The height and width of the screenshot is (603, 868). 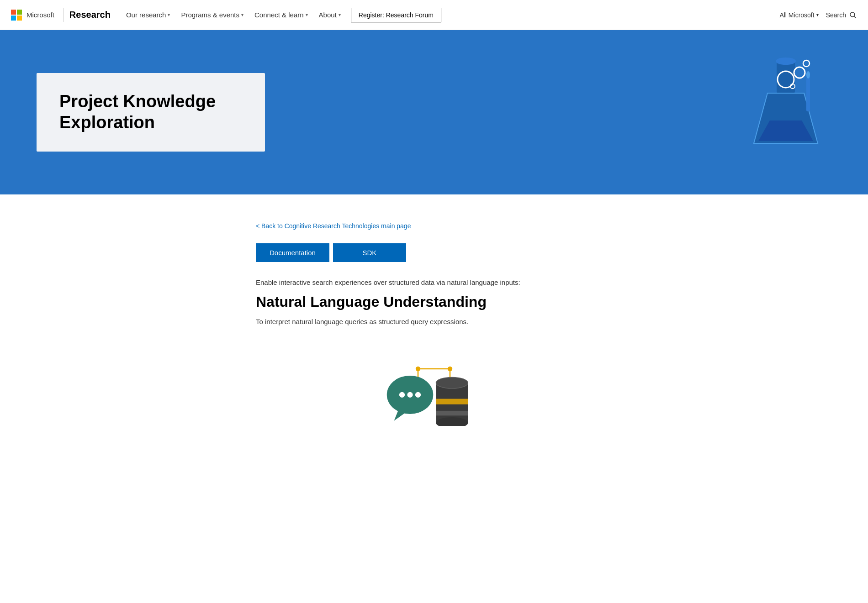 I want to click on nav-link-about: About ▾, so click(x=330, y=15).